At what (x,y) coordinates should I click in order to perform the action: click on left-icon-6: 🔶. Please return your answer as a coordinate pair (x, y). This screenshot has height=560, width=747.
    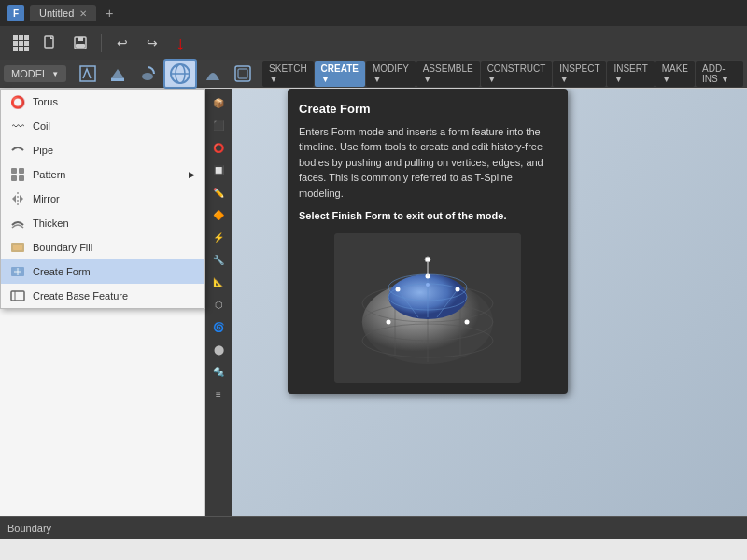
    Looking at the image, I should click on (218, 215).